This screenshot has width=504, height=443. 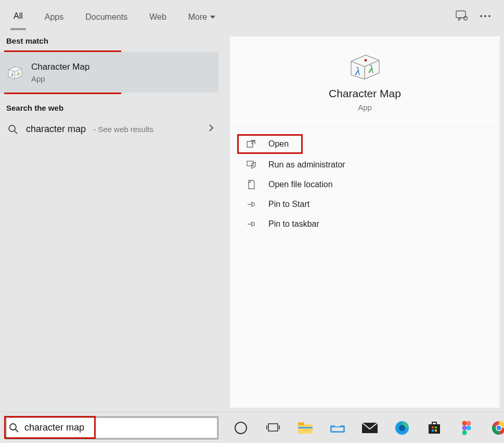 I want to click on panel-subtitle: App, so click(x=365, y=107).